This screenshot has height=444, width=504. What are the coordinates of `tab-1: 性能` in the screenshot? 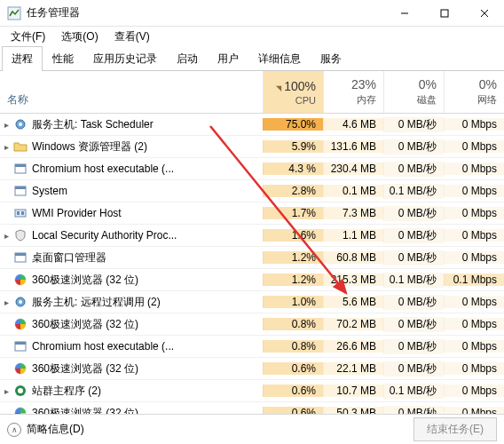 It's located at (63, 59).